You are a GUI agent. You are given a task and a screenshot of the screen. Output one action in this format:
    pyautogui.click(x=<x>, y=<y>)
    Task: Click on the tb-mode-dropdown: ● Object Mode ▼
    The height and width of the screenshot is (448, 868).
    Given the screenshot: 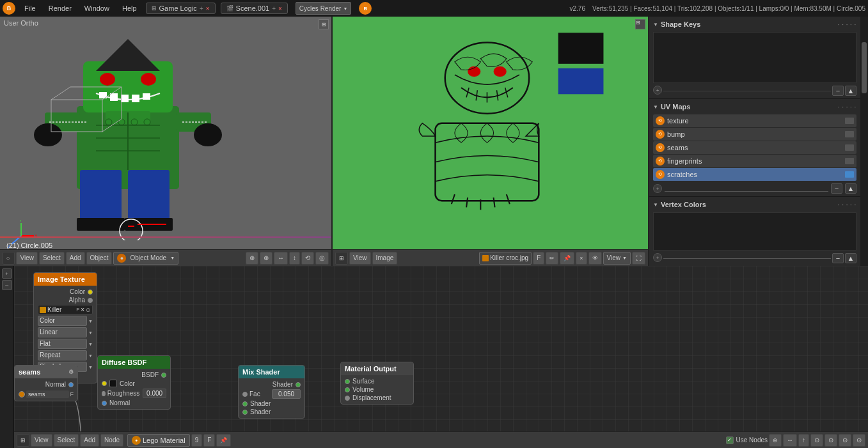 What is the action you would take?
    pyautogui.click(x=146, y=258)
    